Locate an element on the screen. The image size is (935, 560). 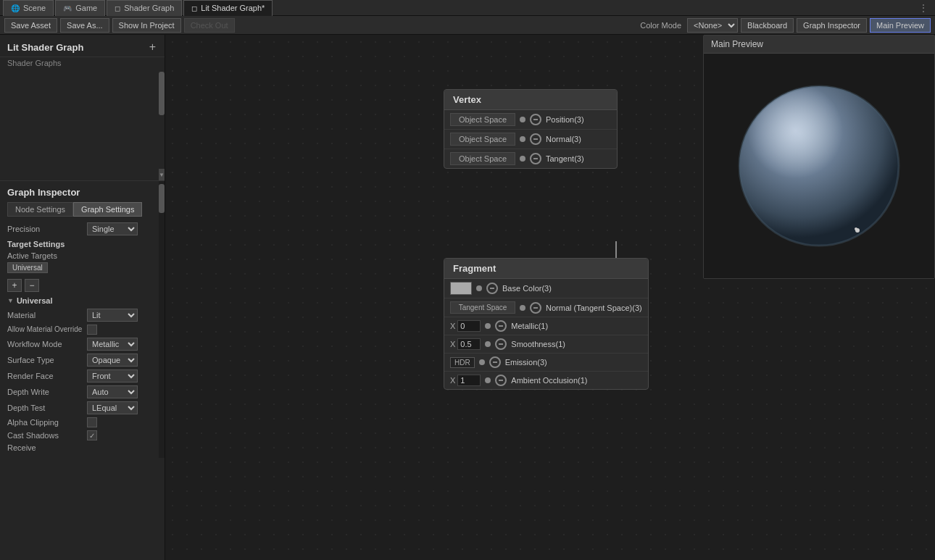
vertex-port-position: Object Space Position(3) is located at coordinates (531, 120).